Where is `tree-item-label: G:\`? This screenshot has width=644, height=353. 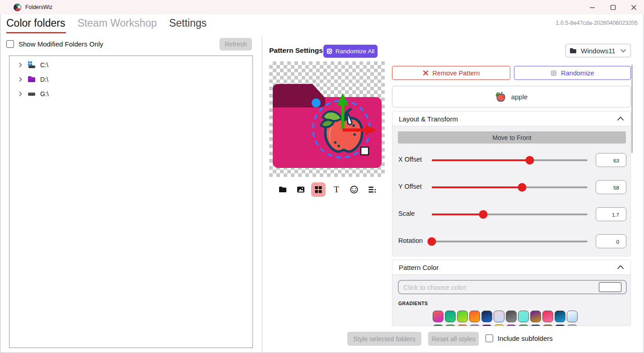
tree-item-label: G:\ is located at coordinates (44, 94).